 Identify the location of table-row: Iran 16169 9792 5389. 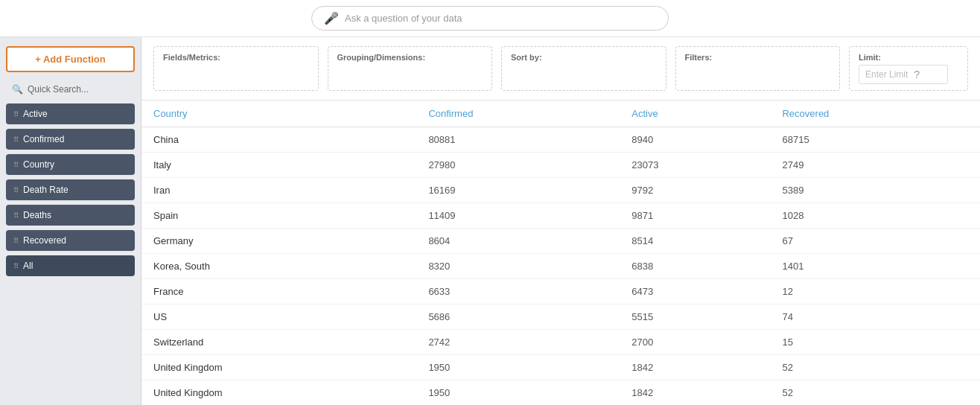
(561, 191).